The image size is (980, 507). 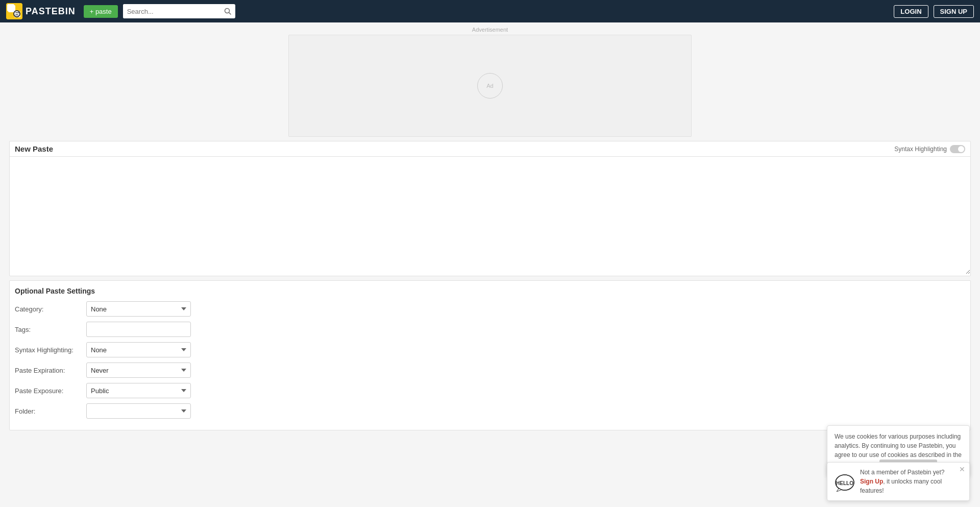 What do you see at coordinates (51, 350) in the screenshot?
I see `syntax-label: Syntax Highlighting:` at bounding box center [51, 350].